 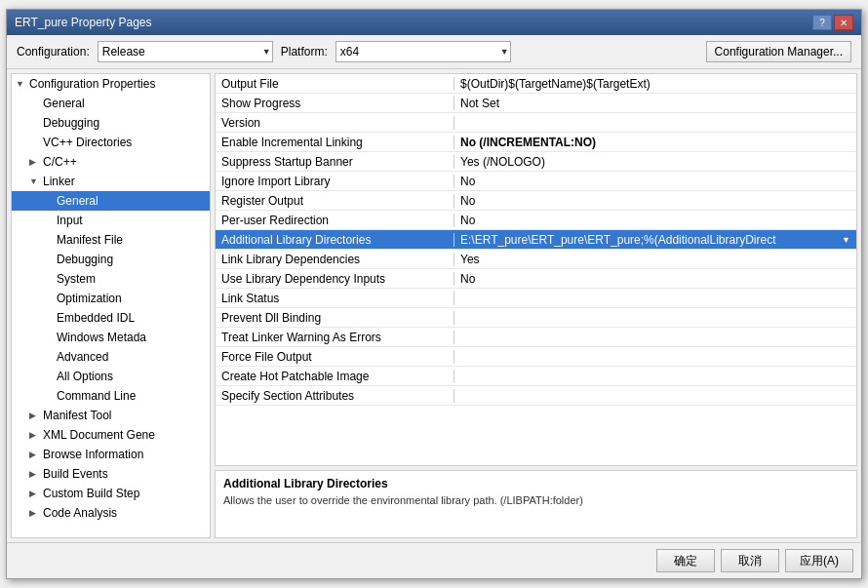 What do you see at coordinates (131, 259) in the screenshot?
I see `tree-label-linker-debug: Debugging` at bounding box center [131, 259].